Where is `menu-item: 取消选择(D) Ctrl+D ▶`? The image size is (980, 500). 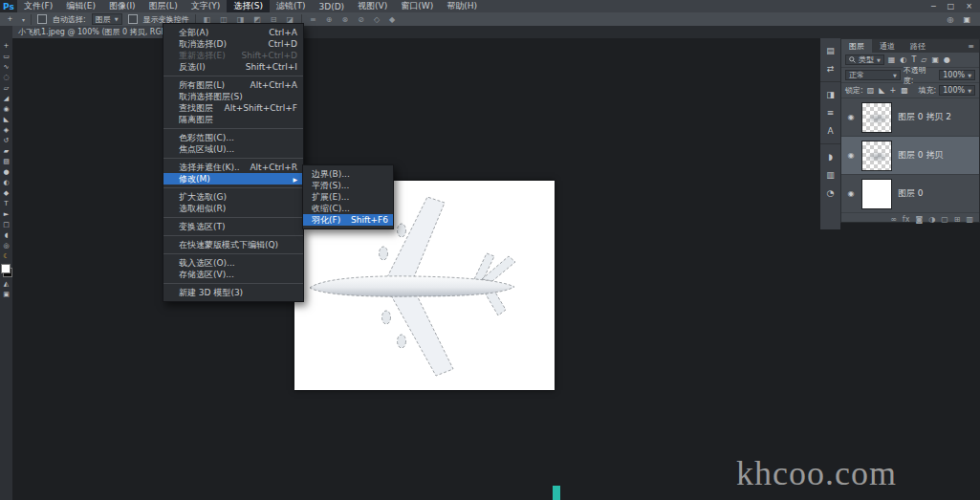
menu-item: 取消选择(D) Ctrl+D ▶ is located at coordinates (233, 44).